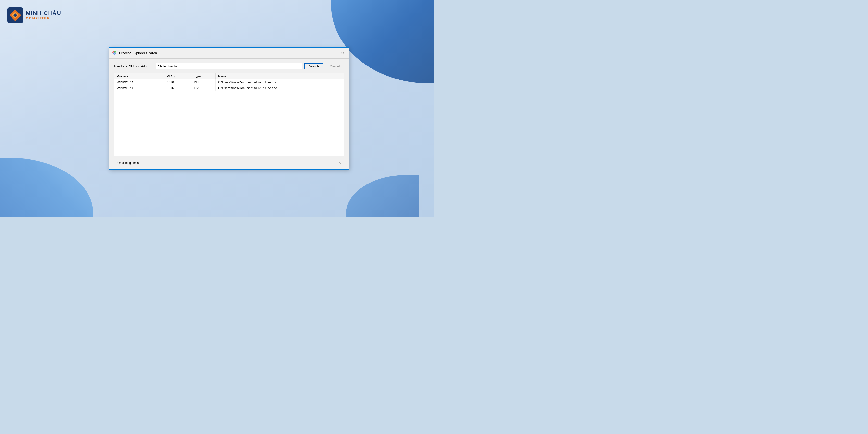 Image resolution: width=868 pixels, height=434 pixels. What do you see at coordinates (229, 82) in the screenshot?
I see `results-table: Process PID ↑ Type Name` at bounding box center [229, 82].